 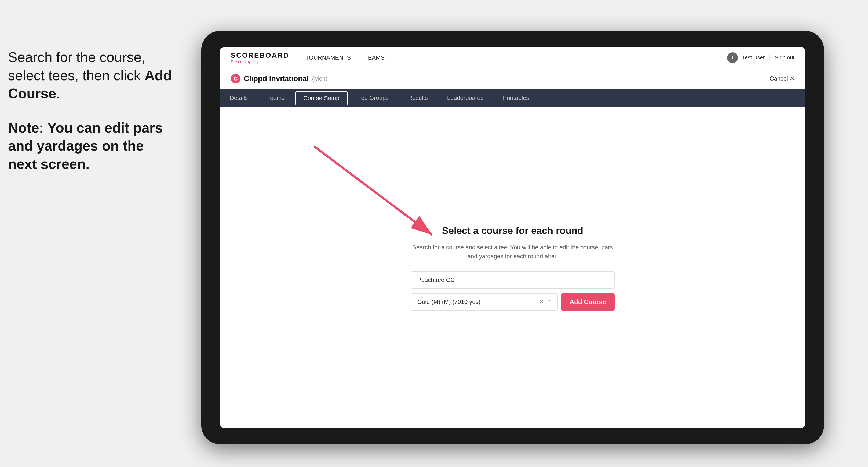 What do you see at coordinates (260, 58) in the screenshot?
I see `logo-area: SCOREBOARD Powered by clippd` at bounding box center [260, 58].